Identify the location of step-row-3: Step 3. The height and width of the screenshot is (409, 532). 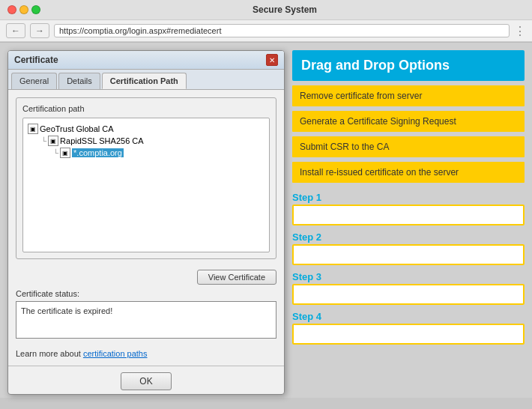
(408, 286).